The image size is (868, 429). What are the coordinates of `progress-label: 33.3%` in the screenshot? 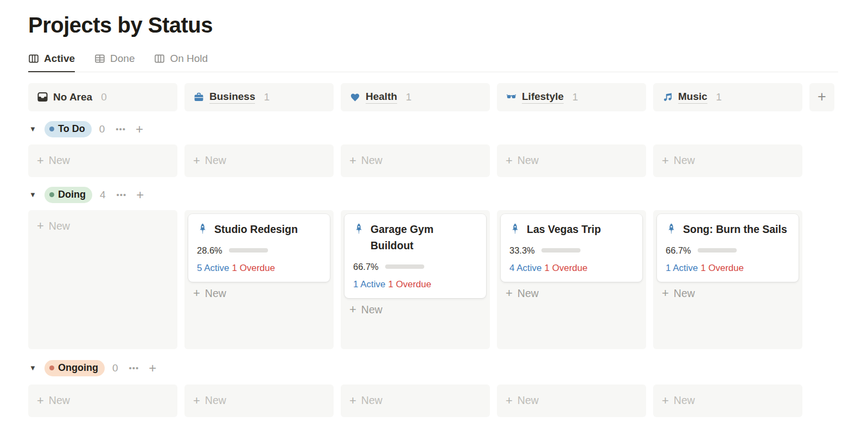 It's located at (522, 251).